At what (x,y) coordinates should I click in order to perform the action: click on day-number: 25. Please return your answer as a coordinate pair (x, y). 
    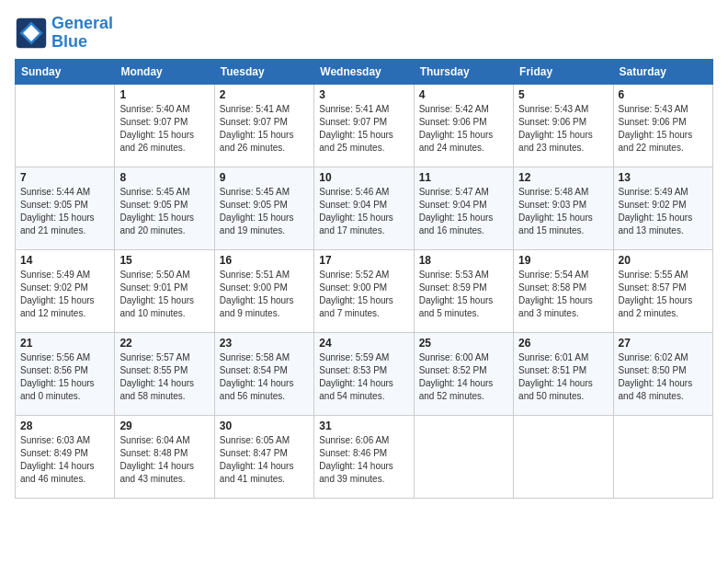
    Looking at the image, I should click on (463, 343).